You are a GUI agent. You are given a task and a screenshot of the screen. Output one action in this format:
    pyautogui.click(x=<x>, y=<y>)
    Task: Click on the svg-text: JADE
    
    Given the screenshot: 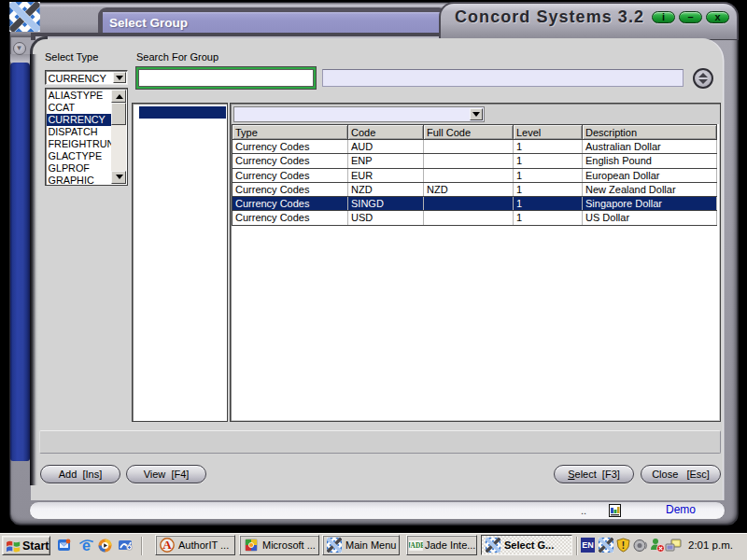 What is the action you would take?
    pyautogui.click(x=416, y=545)
    